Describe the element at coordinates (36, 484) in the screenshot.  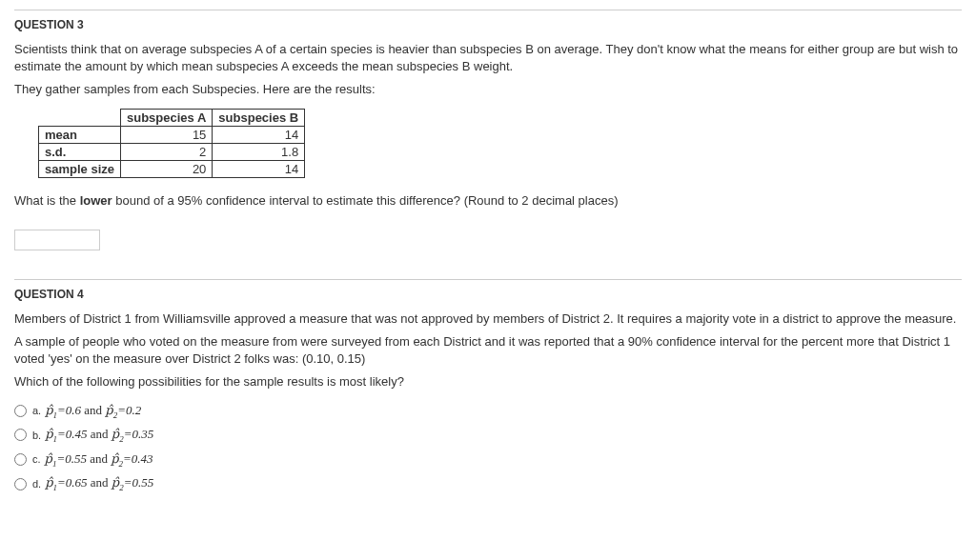
I see `option-d-label: d.` at that location.